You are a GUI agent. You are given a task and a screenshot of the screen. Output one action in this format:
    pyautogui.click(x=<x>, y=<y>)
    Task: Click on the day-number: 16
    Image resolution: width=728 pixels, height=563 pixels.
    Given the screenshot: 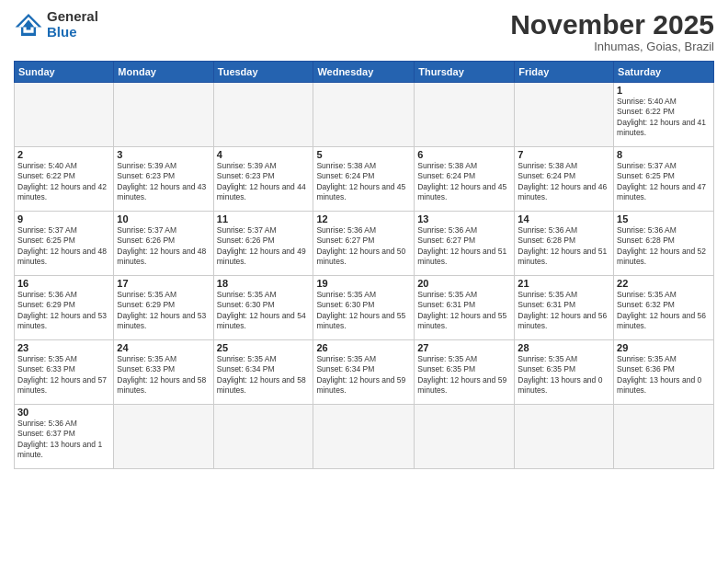 What is the action you would take?
    pyautogui.click(x=64, y=283)
    